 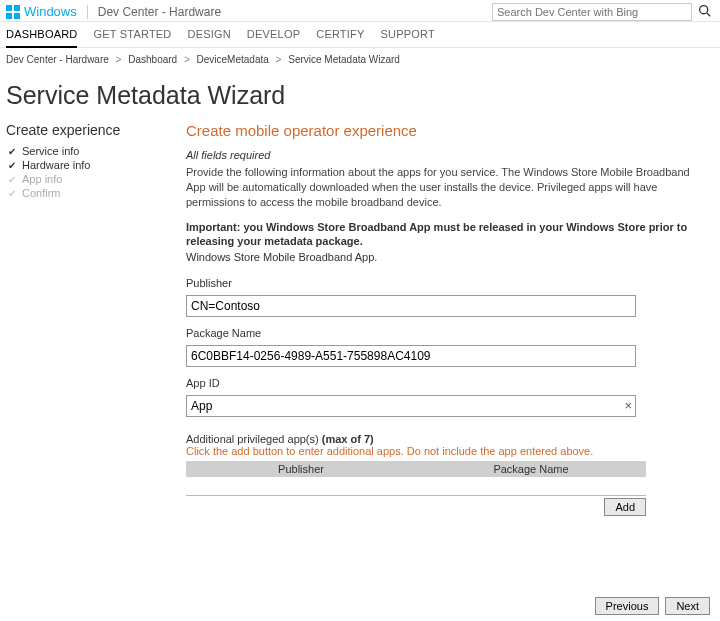 What do you see at coordinates (58, 60) in the screenshot?
I see `breadcrumb-item-0: Dev Center - Hardware` at bounding box center [58, 60].